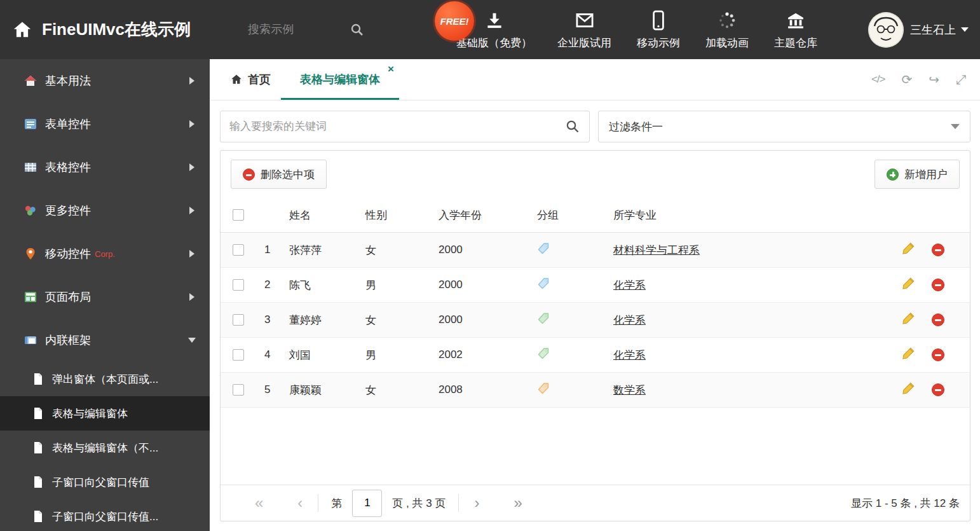 Image resolution: width=980 pixels, height=531 pixels. I want to click on sidebar-item-label: 基本用法, so click(68, 81).